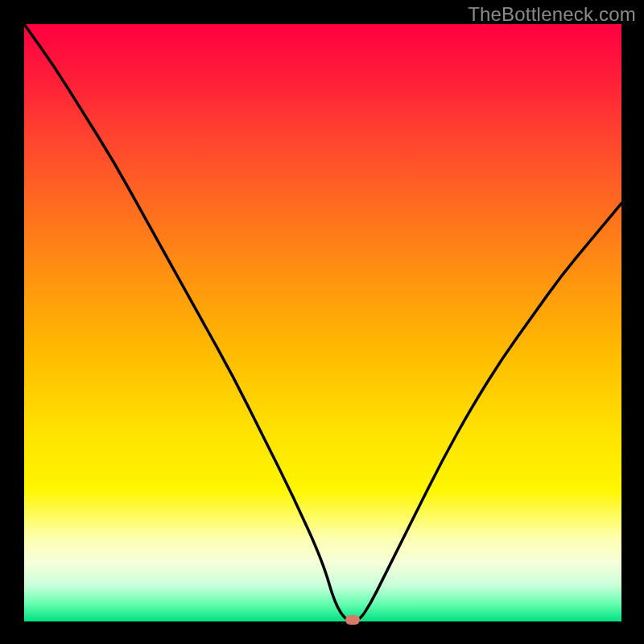 The width and height of the screenshot is (644, 644). I want to click on optimal-marker, so click(353, 620).